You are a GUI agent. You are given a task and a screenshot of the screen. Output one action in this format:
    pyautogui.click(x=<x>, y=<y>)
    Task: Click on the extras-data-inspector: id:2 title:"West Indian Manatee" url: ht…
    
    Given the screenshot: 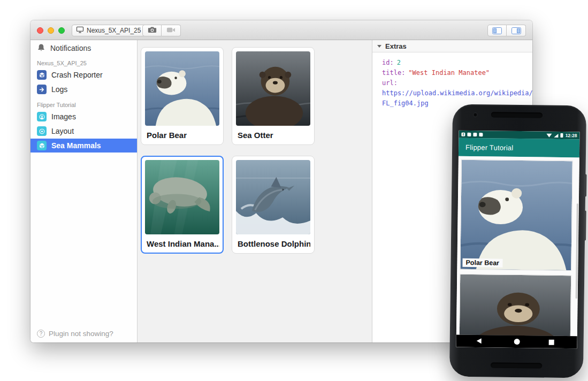 What is the action you would take?
    pyautogui.click(x=453, y=80)
    